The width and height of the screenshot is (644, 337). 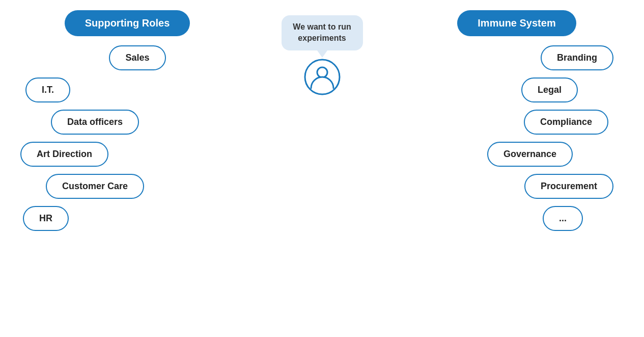 What do you see at coordinates (322, 53) in the screenshot?
I see `center-column: We want to run experiments` at bounding box center [322, 53].